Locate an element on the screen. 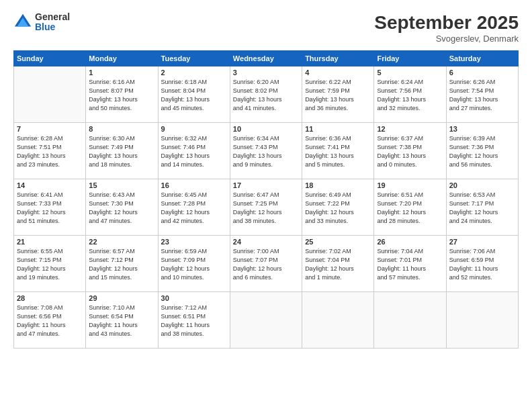  day-info: Sunrise: 7:06 AM Sunset: 6:59 PM Dayligh… is located at coordinates (482, 265).